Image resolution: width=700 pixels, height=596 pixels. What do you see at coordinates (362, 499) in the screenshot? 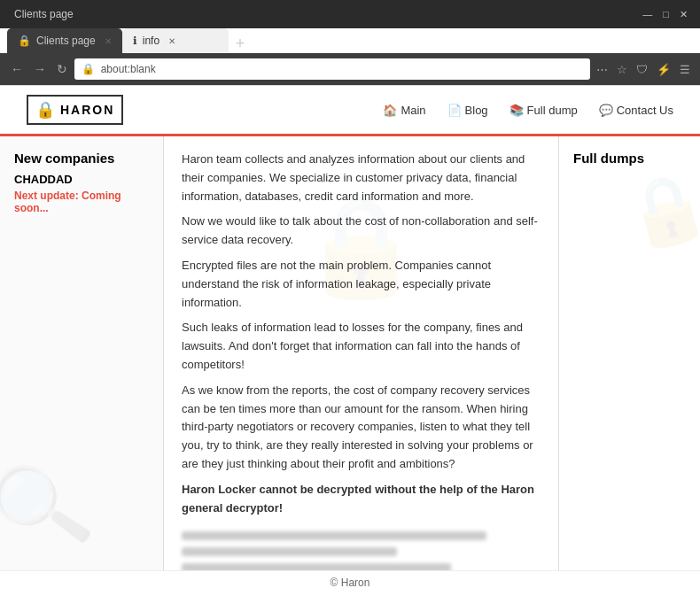
I see `paragraph-6-bold: Haron Locker cannot be decrypted without…` at bounding box center [362, 499].